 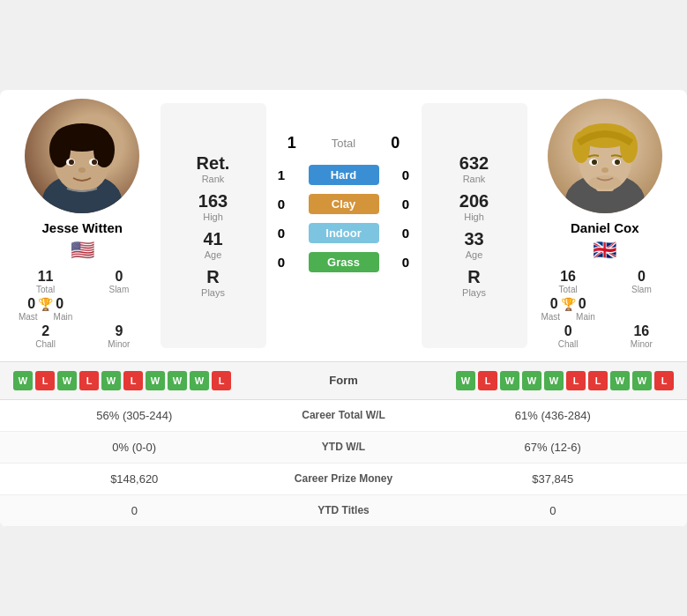 What do you see at coordinates (199, 381) in the screenshot?
I see `left-form-9: W` at bounding box center [199, 381].